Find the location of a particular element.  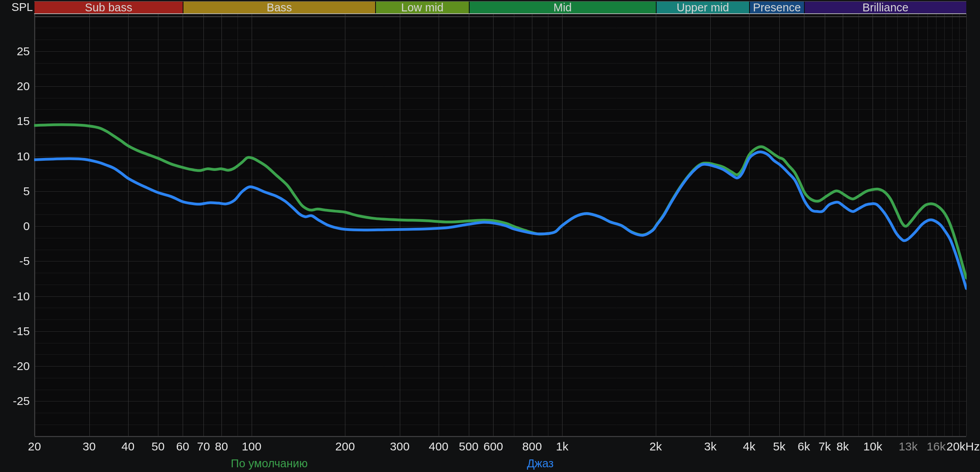

band-mid: Mid is located at coordinates (562, 7).